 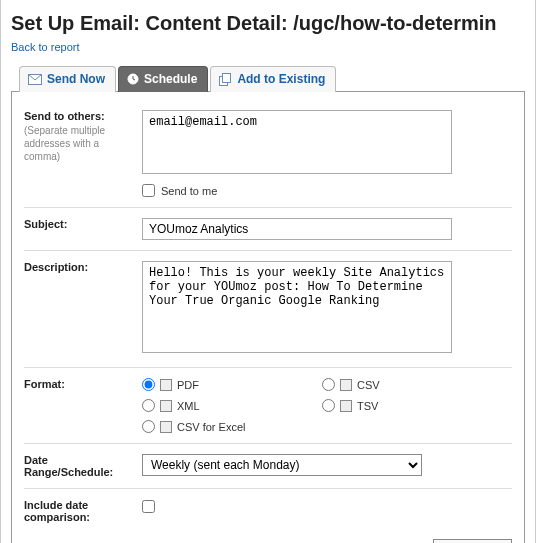 I want to click on include-comparison-checkbox, so click(x=148, y=506).